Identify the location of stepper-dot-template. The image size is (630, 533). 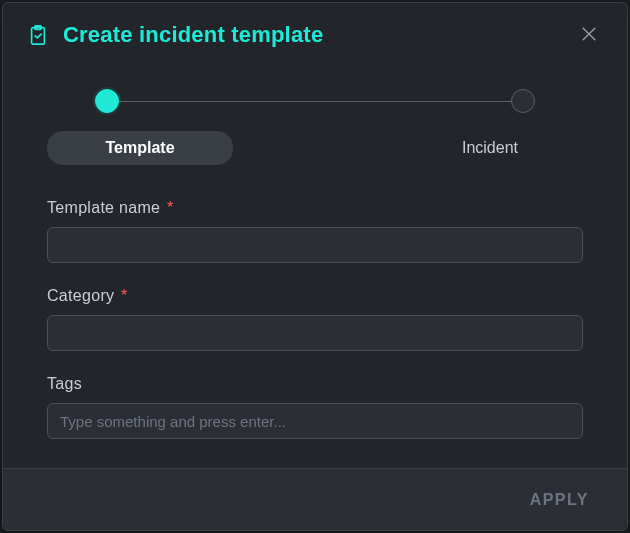
(107, 101).